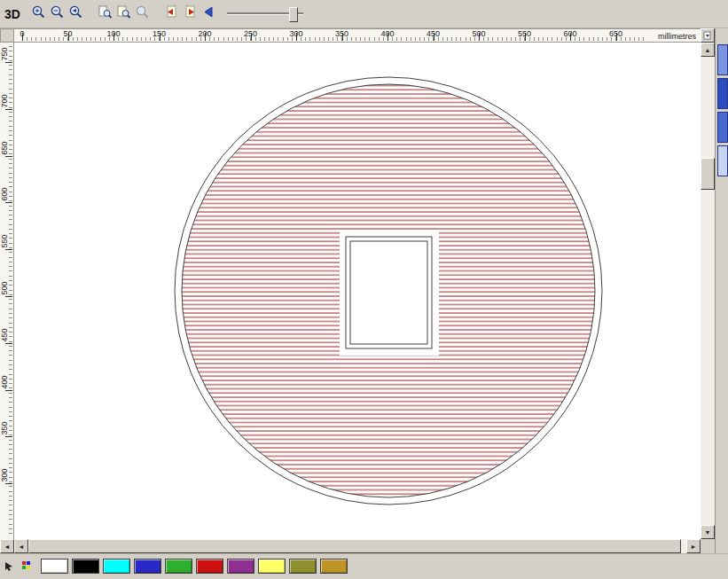  What do you see at coordinates (172, 14) in the screenshot?
I see `page-back-button` at bounding box center [172, 14].